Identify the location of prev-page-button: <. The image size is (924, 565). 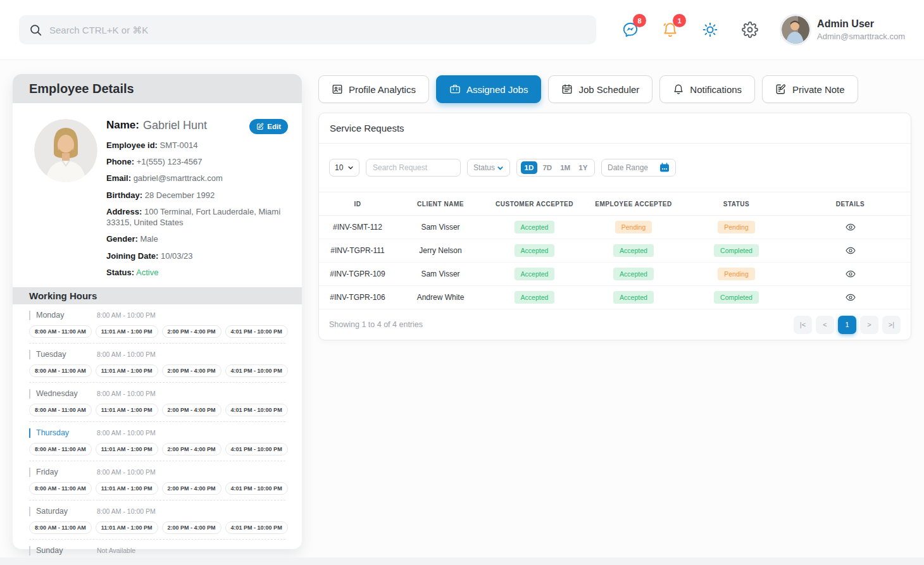
(825, 325).